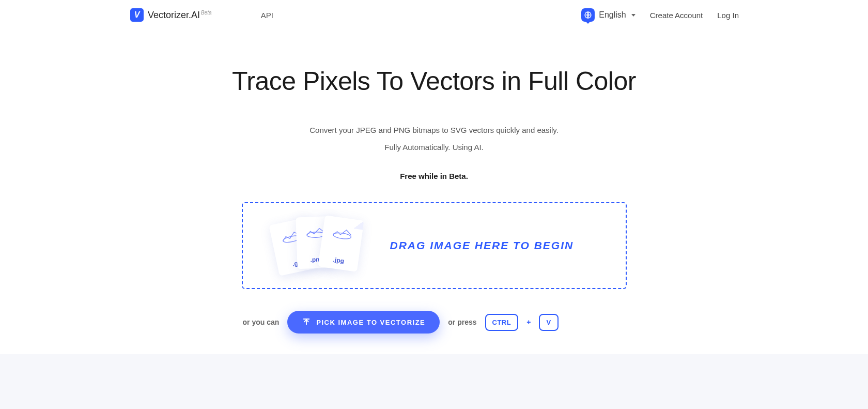 The image size is (868, 409). What do you see at coordinates (434, 246) in the screenshot?
I see `image-dropzone: .gif .png .jpg DRAG IMAGE HERE TO BEGIN` at bounding box center [434, 246].